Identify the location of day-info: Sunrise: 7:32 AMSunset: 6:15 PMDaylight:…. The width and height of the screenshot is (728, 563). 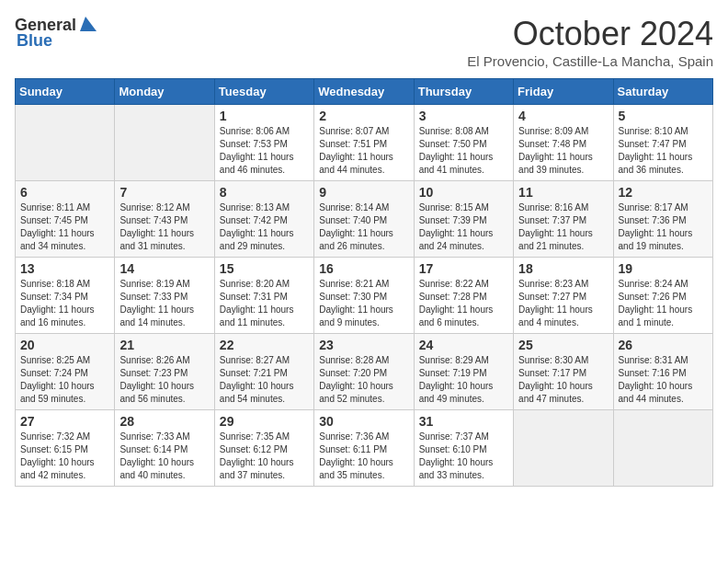
(64, 456).